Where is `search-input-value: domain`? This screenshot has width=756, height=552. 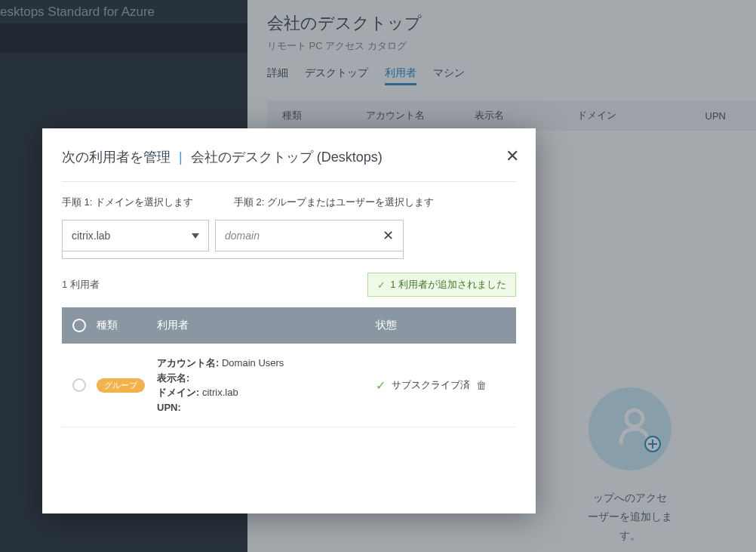 search-input-value: domain is located at coordinates (242, 236).